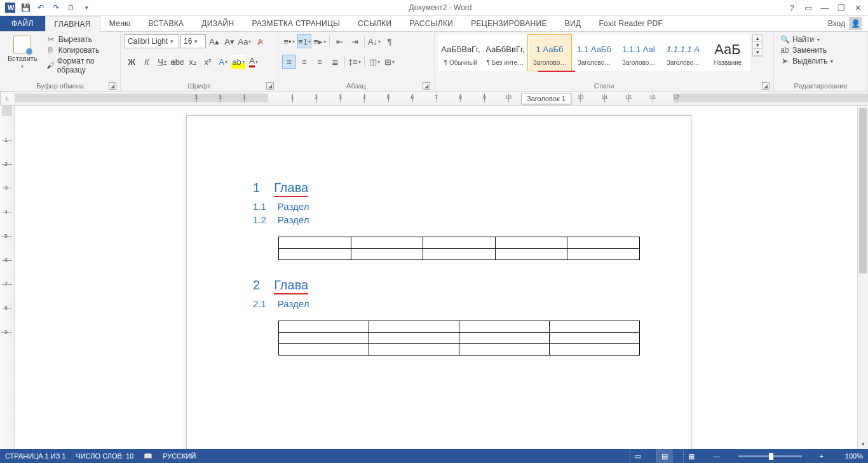 The width and height of the screenshot is (868, 463). Describe the element at coordinates (390, 41) in the screenshot. I see `show-marks-button: ¶` at that location.